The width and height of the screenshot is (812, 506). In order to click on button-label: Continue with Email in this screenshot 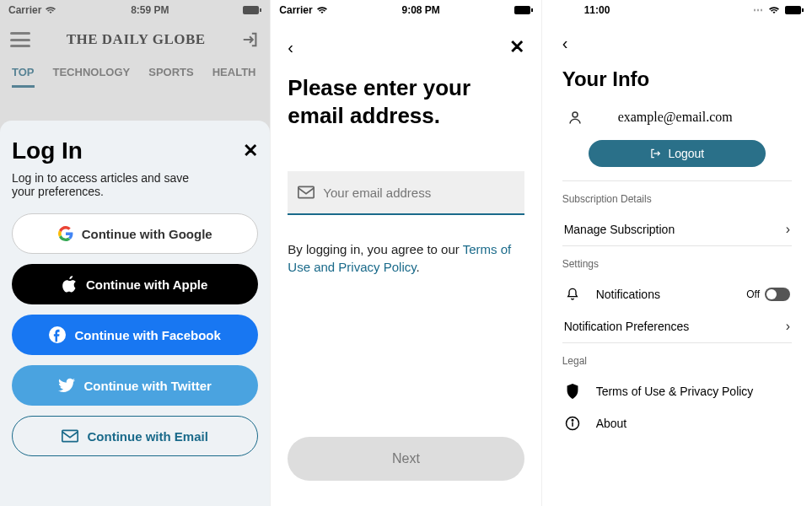, I will do `click(147, 437)`.